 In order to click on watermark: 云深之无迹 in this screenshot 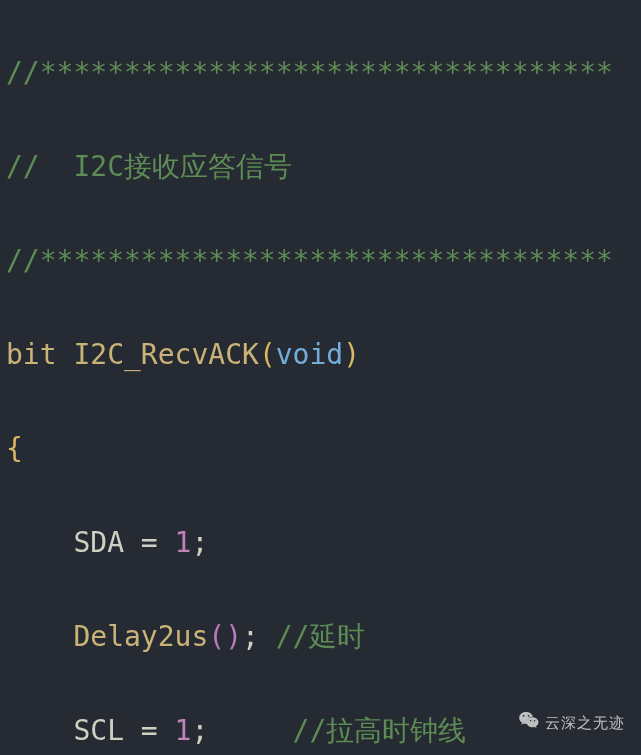, I will do `click(572, 722)`.